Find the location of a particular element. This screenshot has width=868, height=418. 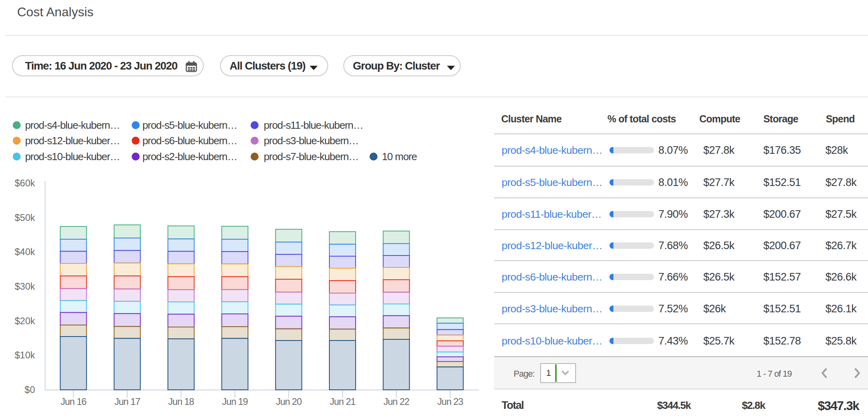

svg-text: Jun 18 is located at coordinates (181, 402).